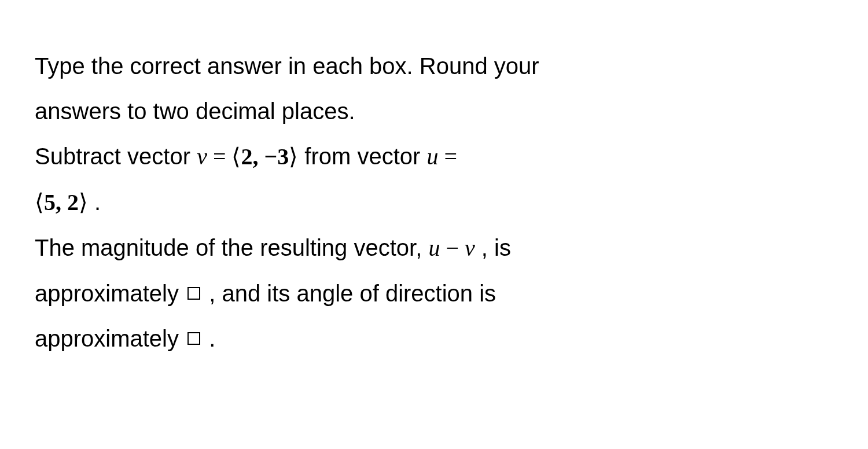 This screenshot has height=449, width=868. I want to click on vector-v-components: 2, −3, so click(265, 156).